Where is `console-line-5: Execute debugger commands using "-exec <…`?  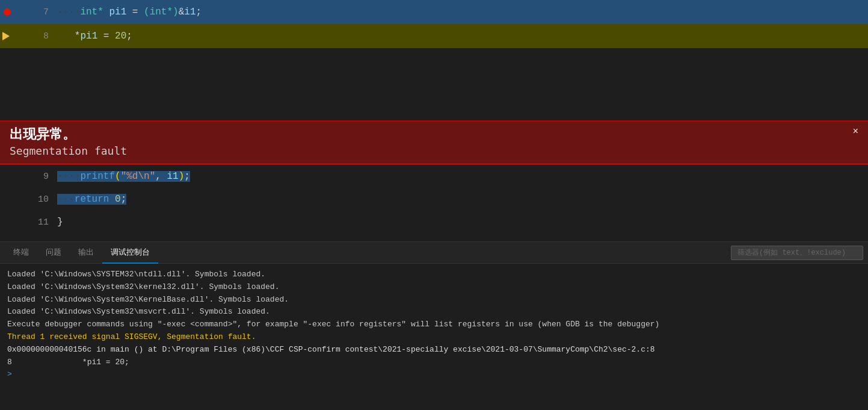 console-line-5: Execute debugger commands using "-exec <… is located at coordinates (434, 325).